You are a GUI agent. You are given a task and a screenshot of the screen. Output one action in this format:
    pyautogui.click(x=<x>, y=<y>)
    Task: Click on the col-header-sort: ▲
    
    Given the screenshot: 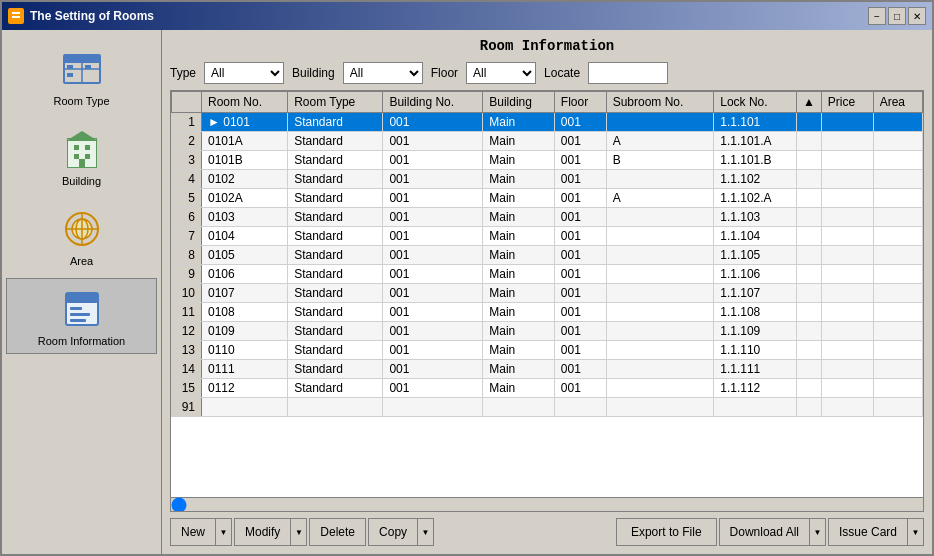 What is the action you would take?
    pyautogui.click(x=808, y=102)
    